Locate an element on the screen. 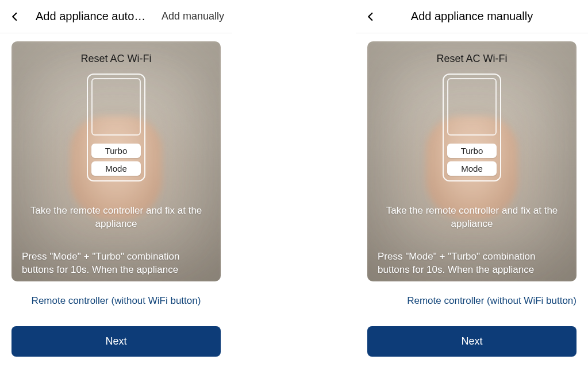 Image resolution: width=588 pixels, height=371 pixels. back-button is located at coordinates (15, 17).